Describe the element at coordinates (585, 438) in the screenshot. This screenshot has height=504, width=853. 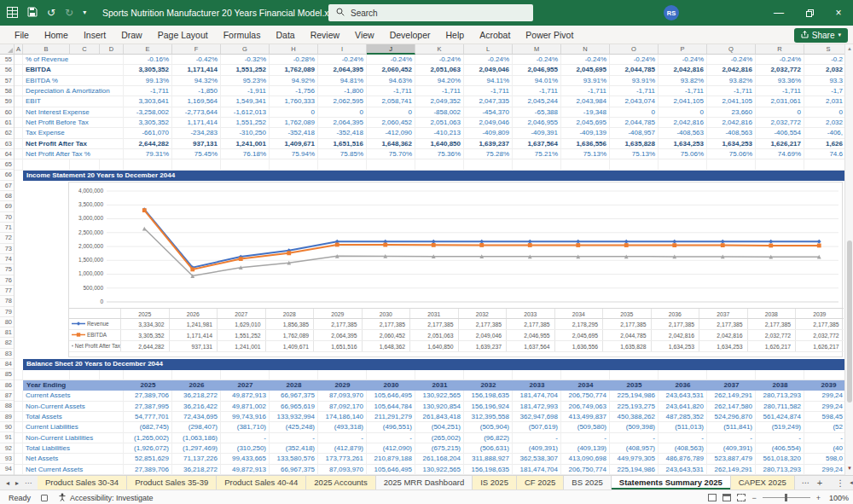
I see `cell-N91: -` at that location.